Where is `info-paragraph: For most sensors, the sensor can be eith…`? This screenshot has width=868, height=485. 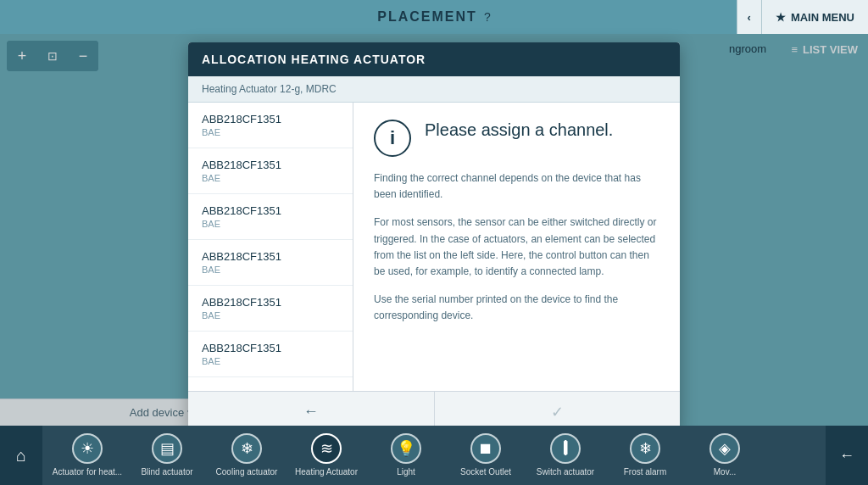
info-paragraph: For most sensors, the sensor can be eith… is located at coordinates (517, 248).